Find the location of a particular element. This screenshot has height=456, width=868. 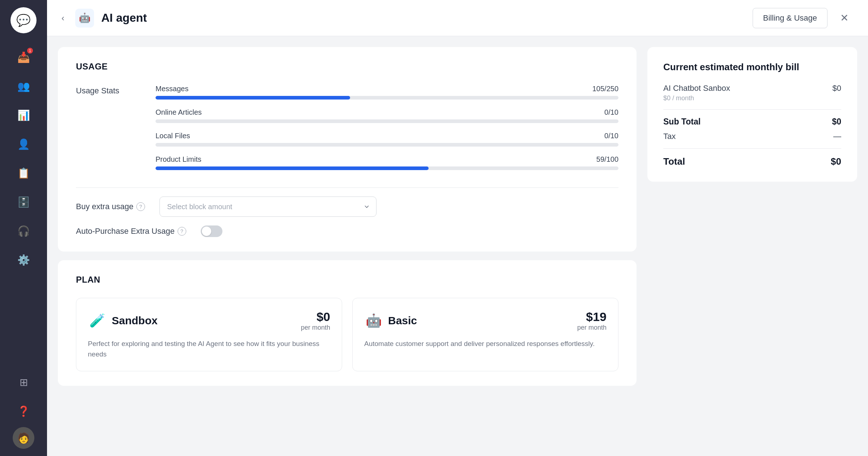

profile-icon: 👤 is located at coordinates (24, 144).